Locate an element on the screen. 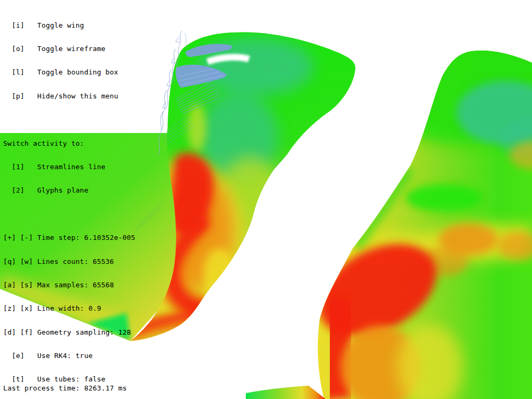  menu-line: Switch activity to: is located at coordinates (78, 144).